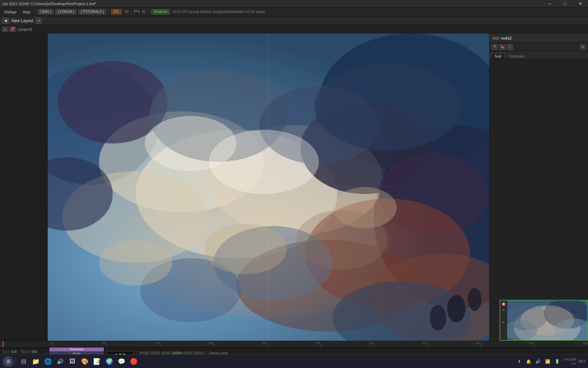  Describe the element at coordinates (161, 12) in the screenshot. I see `realtime-badge: Realtime` at that location.